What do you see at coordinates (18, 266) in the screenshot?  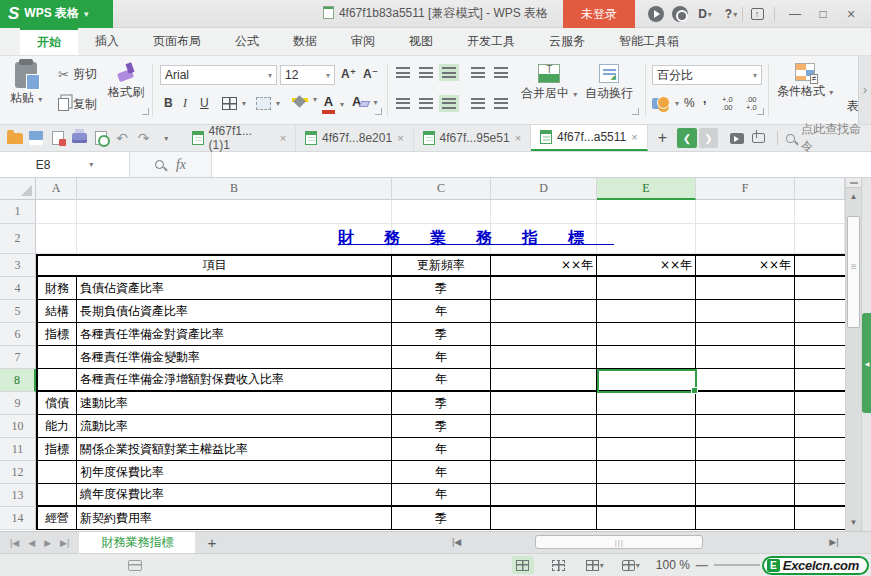 I see `row-header-3: 3` at bounding box center [18, 266].